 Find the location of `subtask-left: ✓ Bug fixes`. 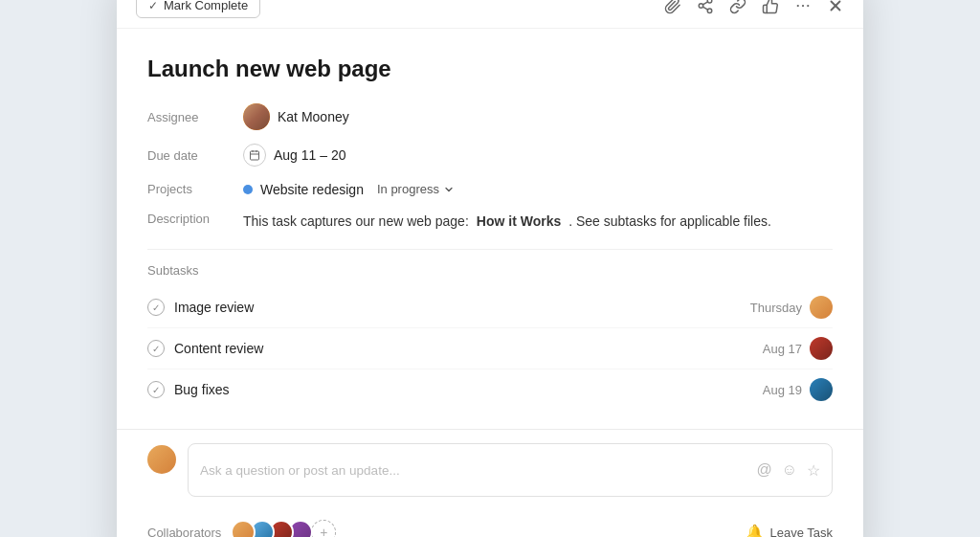

subtask-left: ✓ Bug fixes is located at coordinates (189, 390).